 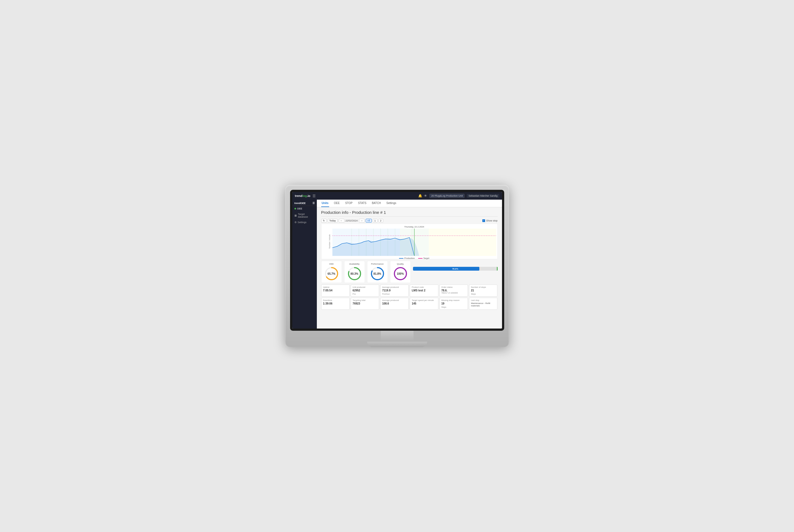 What do you see at coordinates (392, 203) in the screenshot?
I see `tab-settings: Settings` at bounding box center [392, 203].